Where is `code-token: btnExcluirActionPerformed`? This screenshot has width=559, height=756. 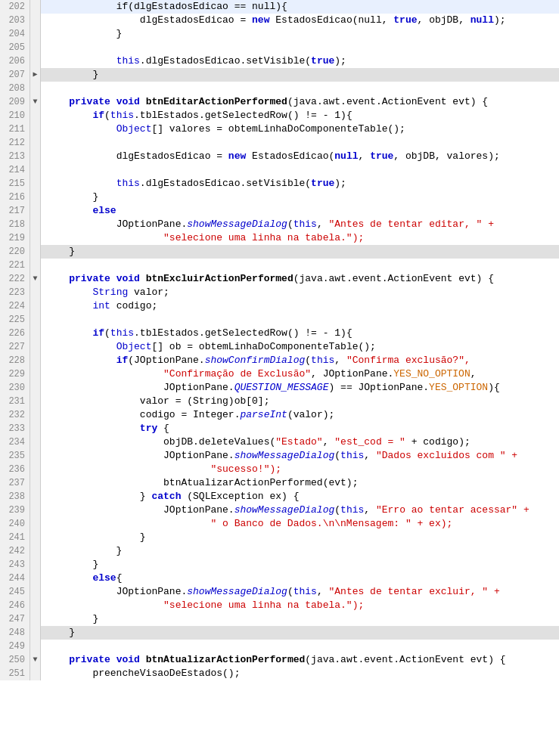
code-token: btnExcluirActionPerformed is located at coordinates (219, 278).